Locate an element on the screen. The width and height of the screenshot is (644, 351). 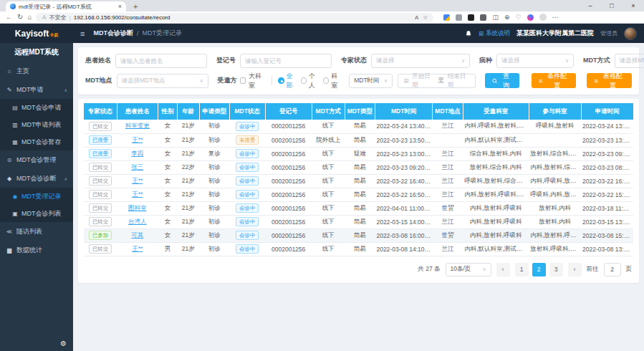
profile-avatar-icon is located at coordinates (543, 17).